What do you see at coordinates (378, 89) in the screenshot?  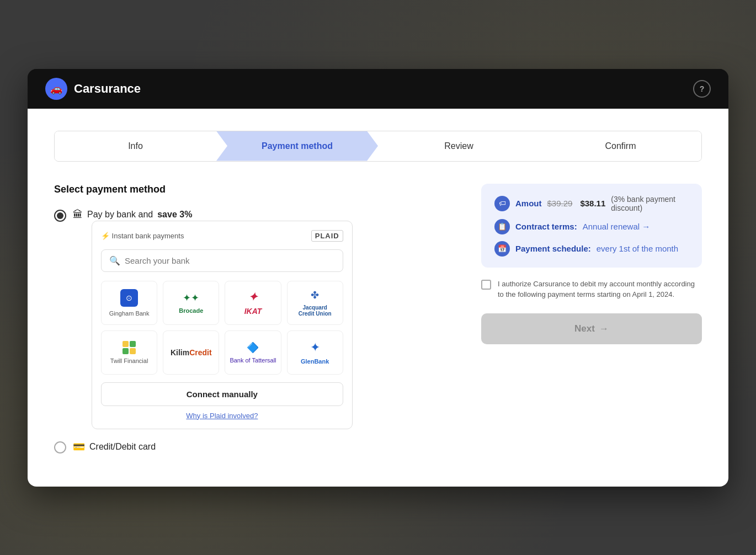 I see `header: 🚗 Carsurance ?` at bounding box center [378, 89].